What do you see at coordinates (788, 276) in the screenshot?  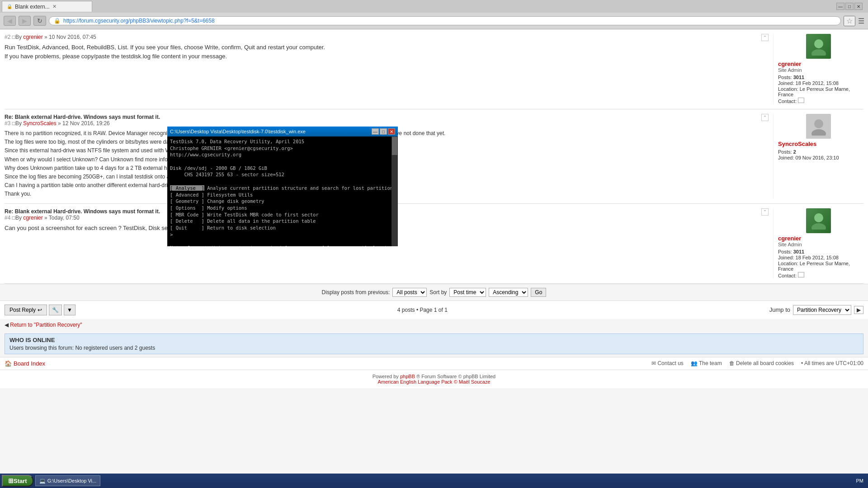 I see `contact-label-4: Contact:` at bounding box center [788, 276].